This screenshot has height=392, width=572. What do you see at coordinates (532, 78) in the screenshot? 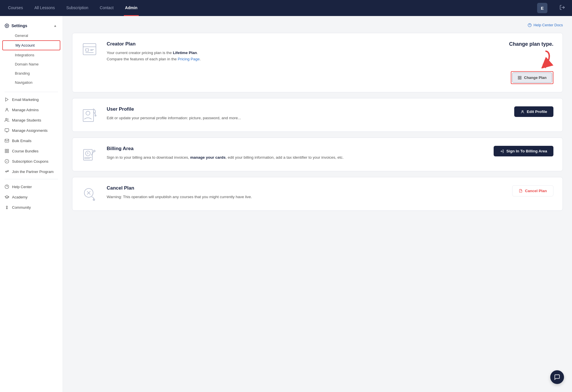
I see `change-plan-button: Change Plan` at bounding box center [532, 78].